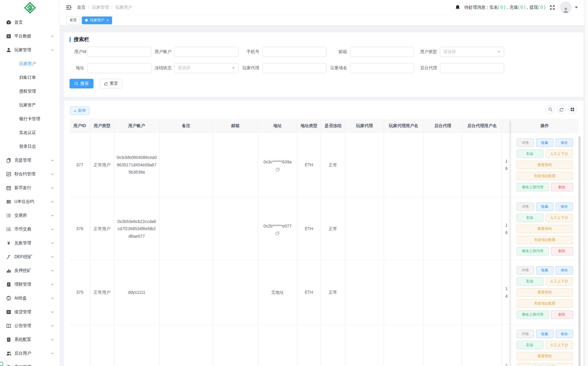 This screenshot has width=588, height=366. I want to click on user-menu-caret-icon, so click(576, 7).